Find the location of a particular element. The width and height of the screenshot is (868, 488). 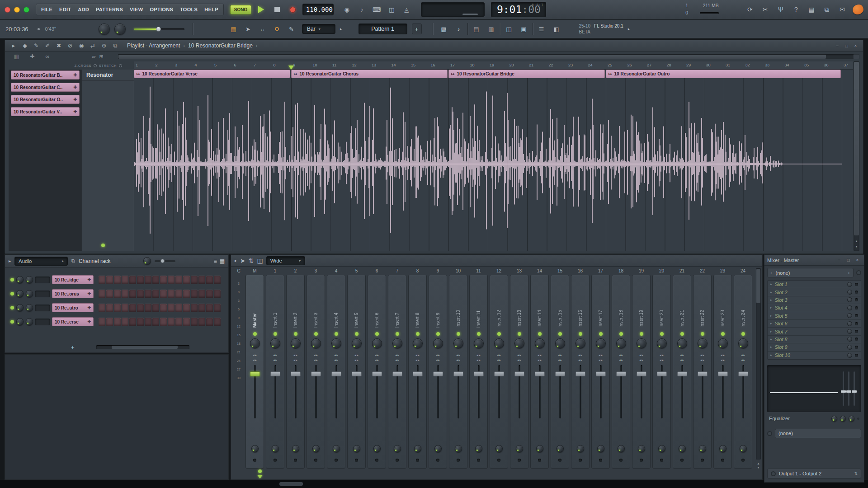

mixer-strip-body: Insert 9◂ ▸◂ ▸ is located at coordinates (438, 371).